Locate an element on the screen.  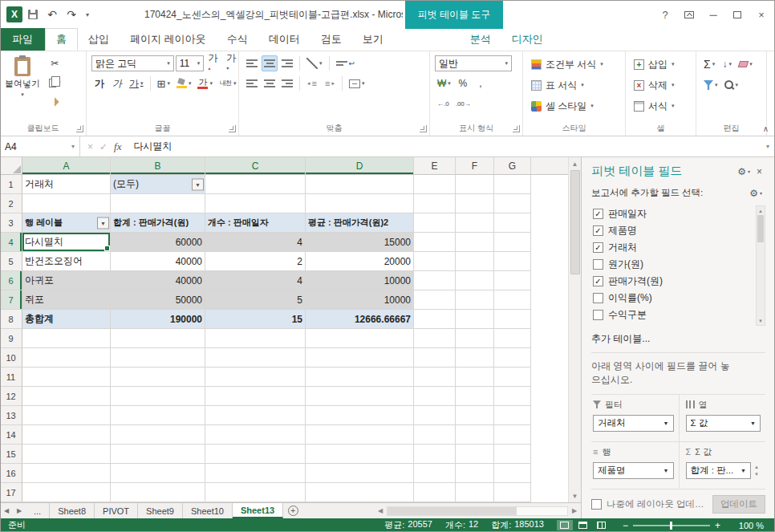
area-field-rows: 제품명▼ is located at coordinates (634, 470).